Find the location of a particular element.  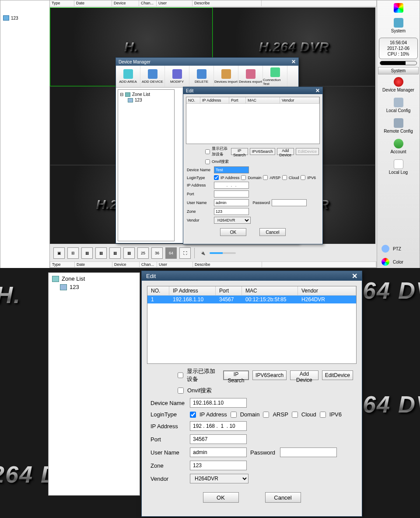

dm-export: Devices export is located at coordinates (251, 76).